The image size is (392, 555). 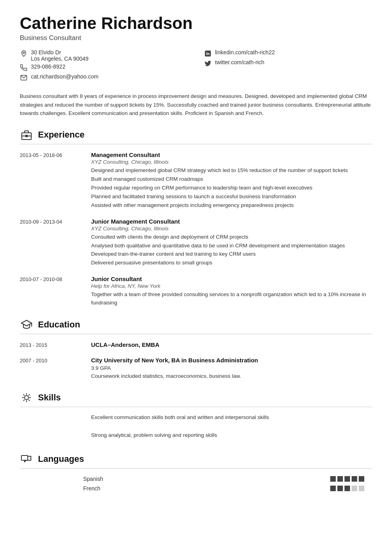 I want to click on phone-item: 329-086-8922, so click(x=104, y=67).